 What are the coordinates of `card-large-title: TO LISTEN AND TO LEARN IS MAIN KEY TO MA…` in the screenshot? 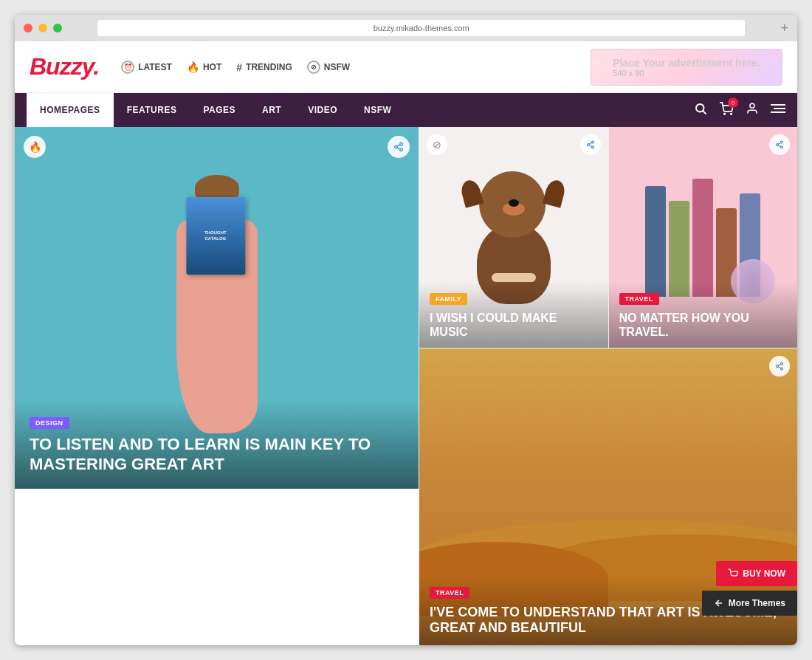 It's located at (217, 455).